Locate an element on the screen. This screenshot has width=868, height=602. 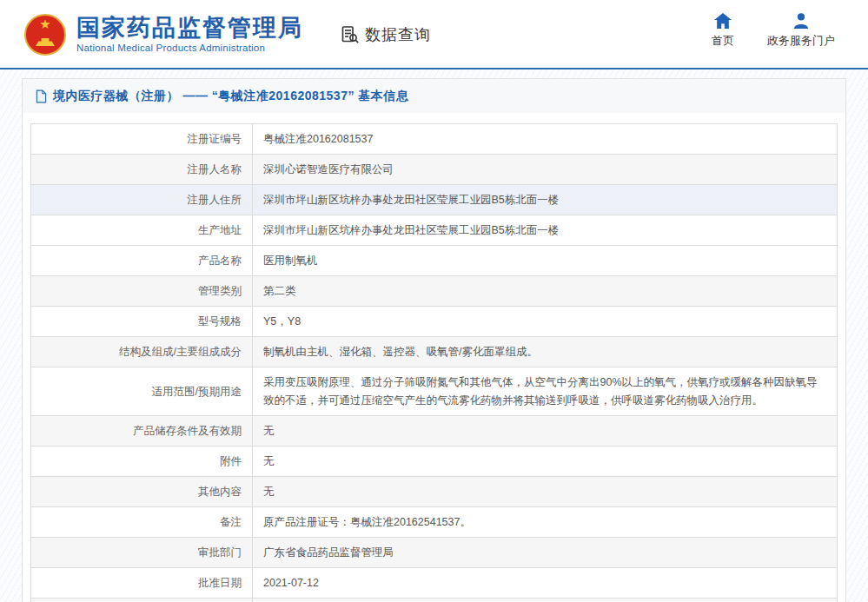
user-icon is located at coordinates (801, 21).